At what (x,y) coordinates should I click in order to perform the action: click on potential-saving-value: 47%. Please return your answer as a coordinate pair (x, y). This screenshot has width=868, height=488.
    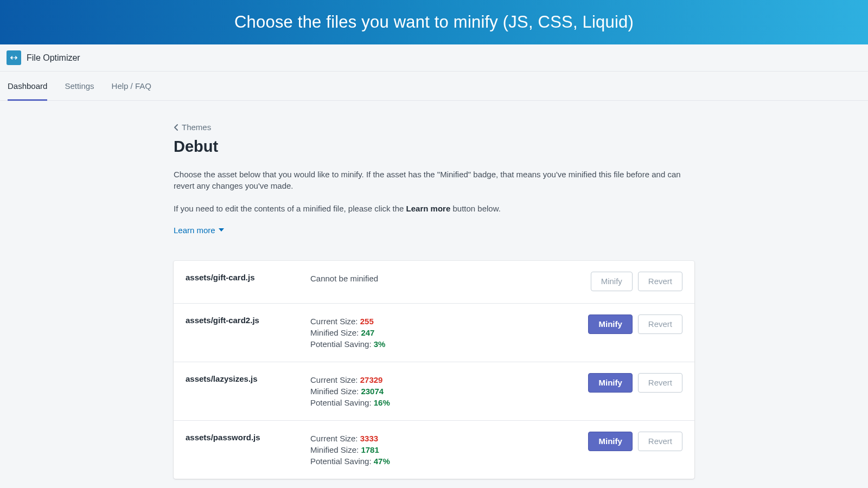
    Looking at the image, I should click on (382, 461).